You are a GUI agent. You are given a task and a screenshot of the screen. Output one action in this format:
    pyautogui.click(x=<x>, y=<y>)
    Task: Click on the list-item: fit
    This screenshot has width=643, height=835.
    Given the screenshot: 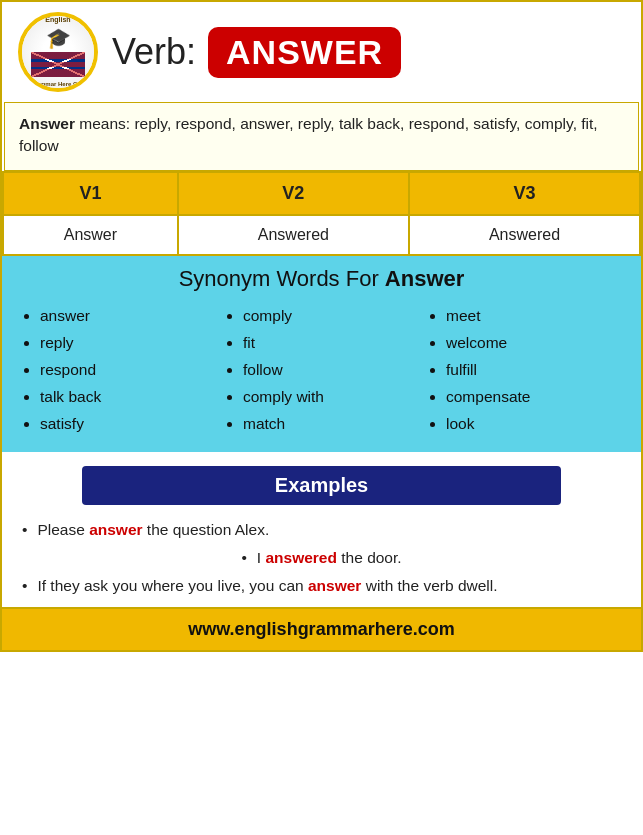 What is the action you would take?
    pyautogui.click(x=330, y=342)
    